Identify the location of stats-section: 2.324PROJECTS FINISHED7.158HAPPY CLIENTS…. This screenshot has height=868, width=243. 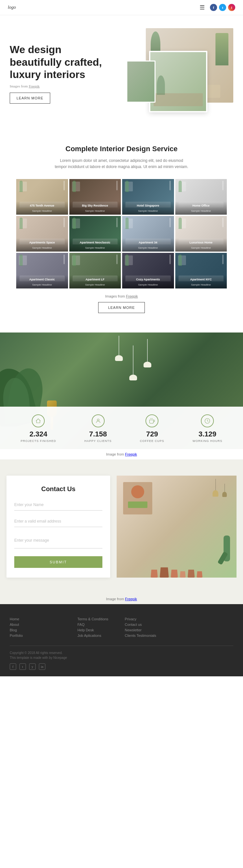
(121, 391).